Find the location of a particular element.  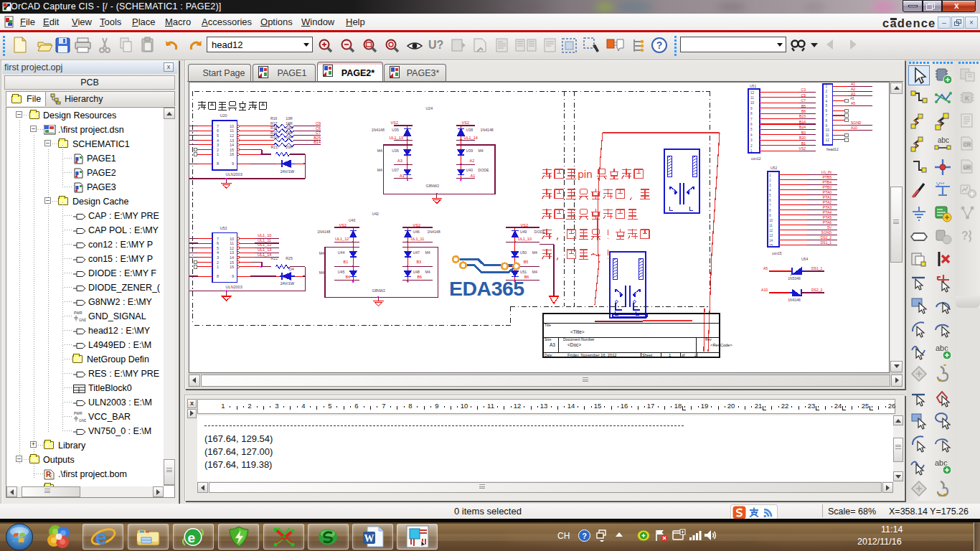

svg-text: 15 is located at coordinates (771, 245).